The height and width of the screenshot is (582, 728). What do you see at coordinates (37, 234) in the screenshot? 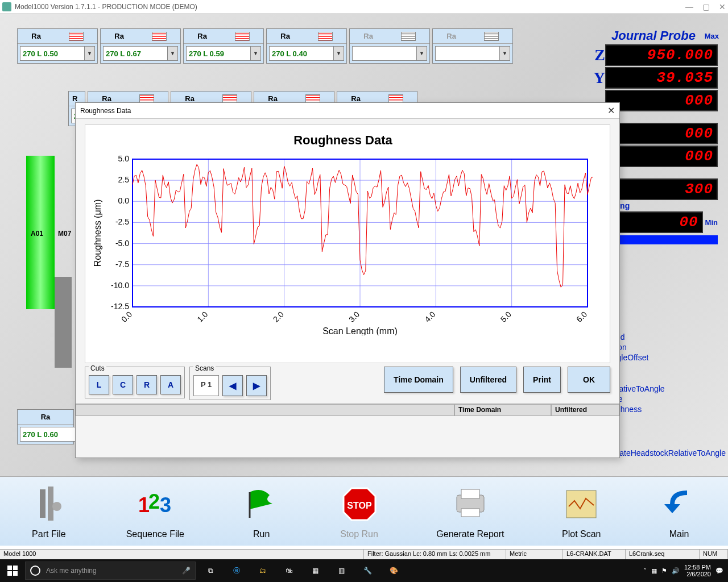
I see `part-label-a: A01` at bounding box center [37, 234].